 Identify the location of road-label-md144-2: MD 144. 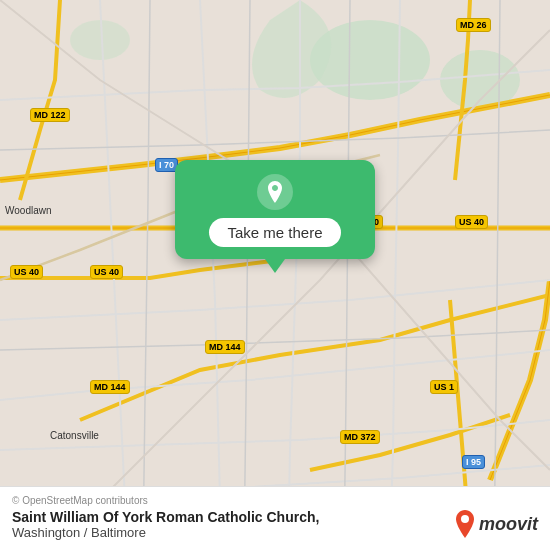
(110, 387).